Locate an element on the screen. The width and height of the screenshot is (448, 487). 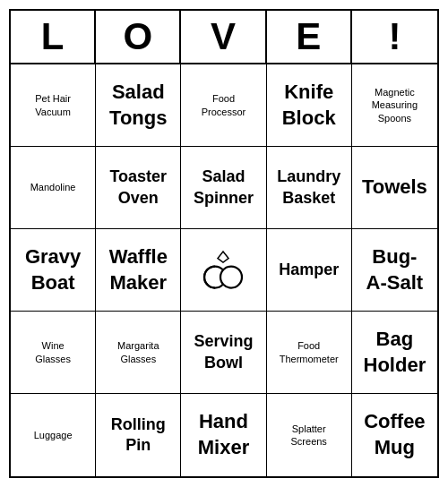
bingo-cell-21: Rolling Pin is located at coordinates (138, 435).